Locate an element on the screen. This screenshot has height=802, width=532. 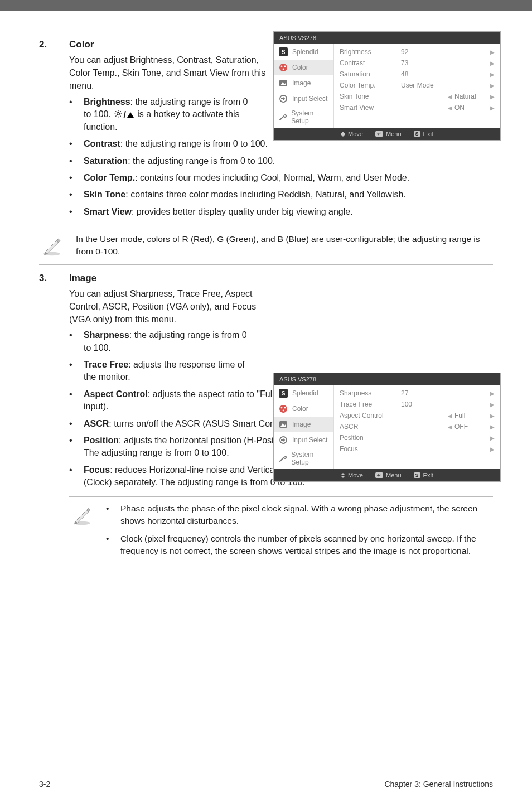
chapter-label: Chapter 3: General Instructions is located at coordinates (438, 784).